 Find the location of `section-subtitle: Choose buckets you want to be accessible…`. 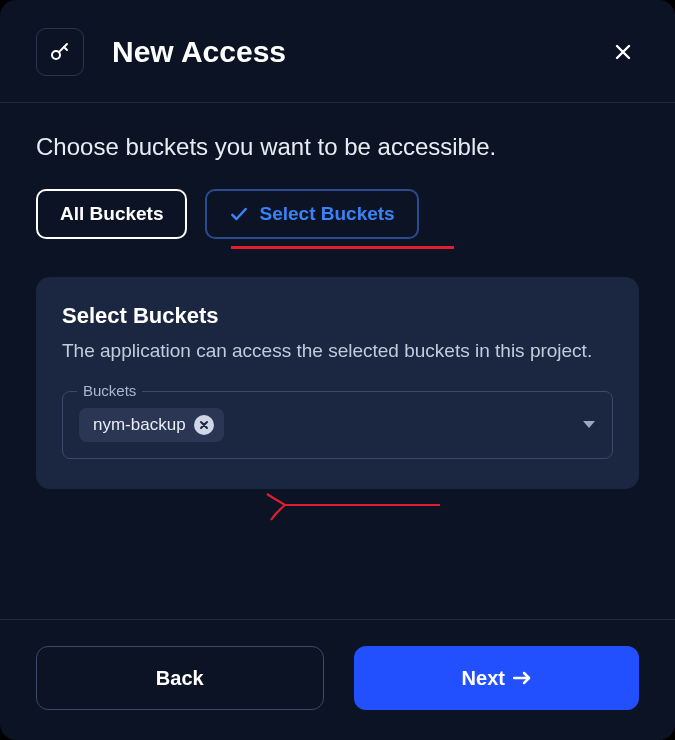

section-subtitle: Choose buckets you want to be accessible… is located at coordinates (338, 147).